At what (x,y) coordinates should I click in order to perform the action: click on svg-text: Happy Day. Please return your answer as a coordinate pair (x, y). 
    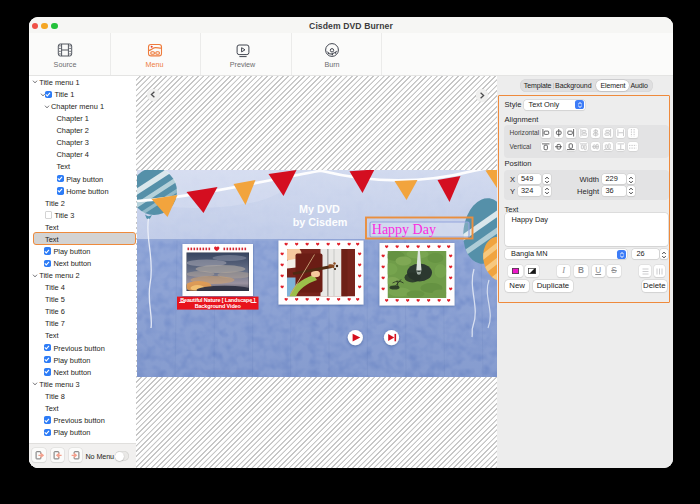
    Looking at the image, I should click on (403, 230).